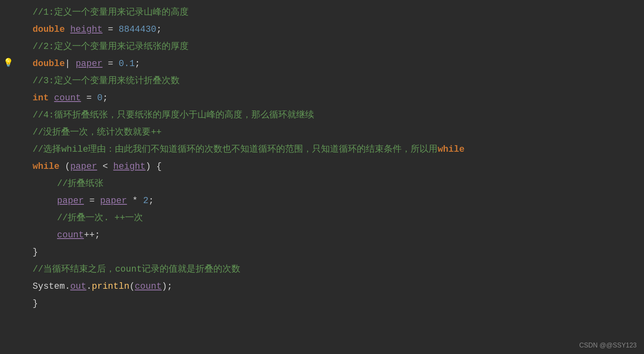  Describe the element at coordinates (338, 167) in the screenshot. I see `code-line-while: while ( paper < height ) {` at that location.